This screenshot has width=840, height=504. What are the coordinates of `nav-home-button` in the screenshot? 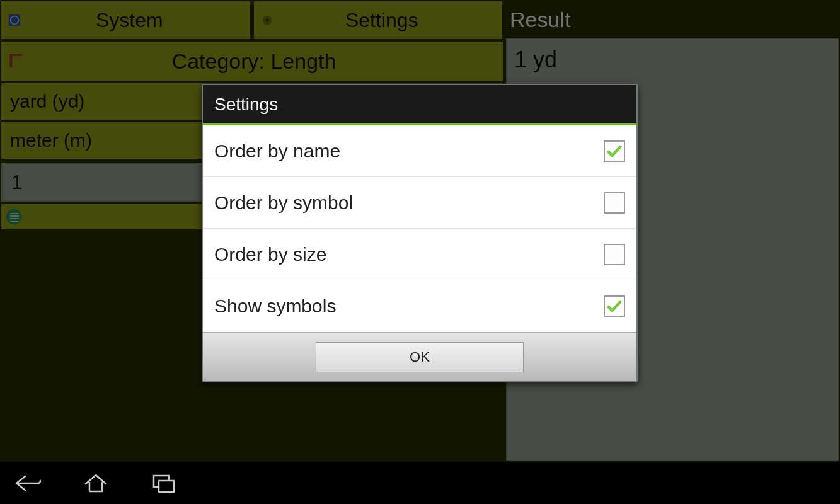 It's located at (96, 483).